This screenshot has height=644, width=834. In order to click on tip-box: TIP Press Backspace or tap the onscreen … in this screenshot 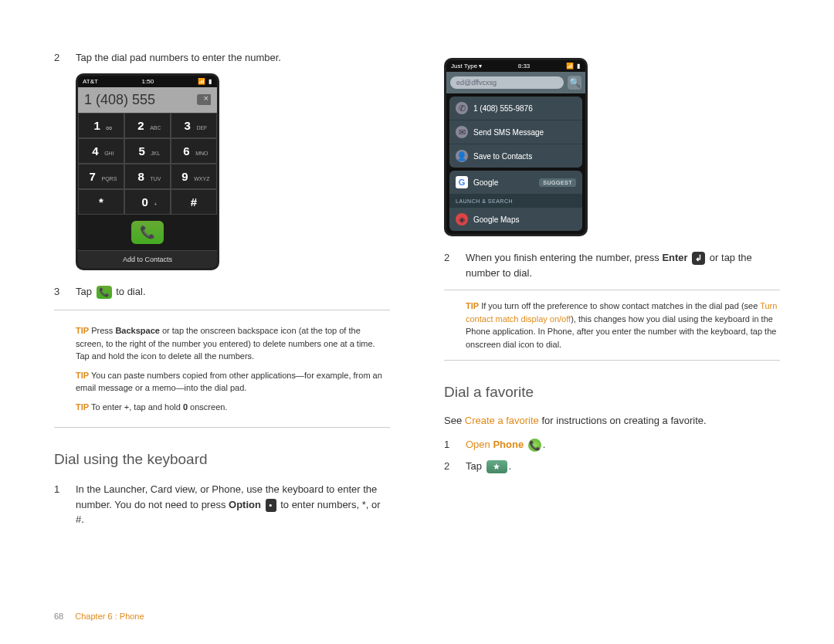, I will do `click(222, 369)`.